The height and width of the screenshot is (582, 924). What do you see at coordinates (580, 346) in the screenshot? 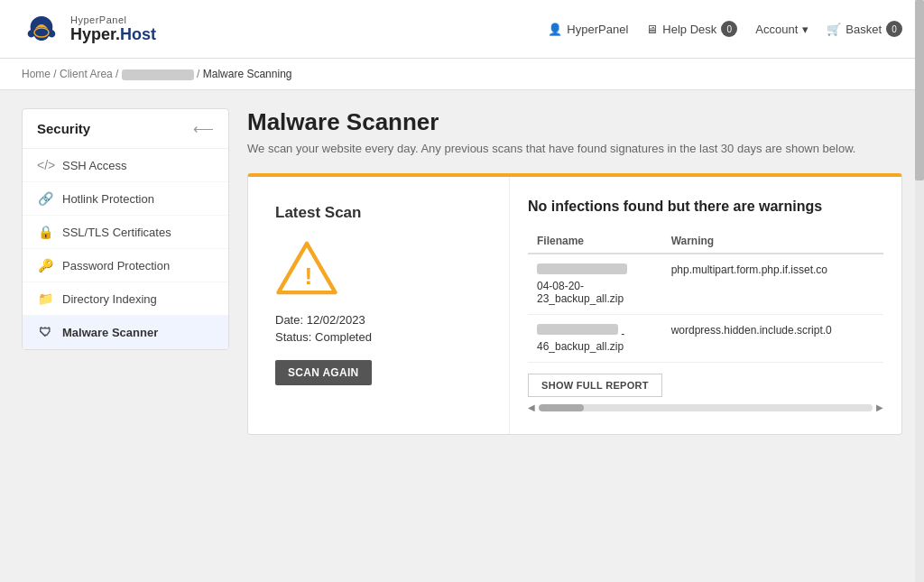
I see `filename-2: 46_backup_all.zip` at bounding box center [580, 346].